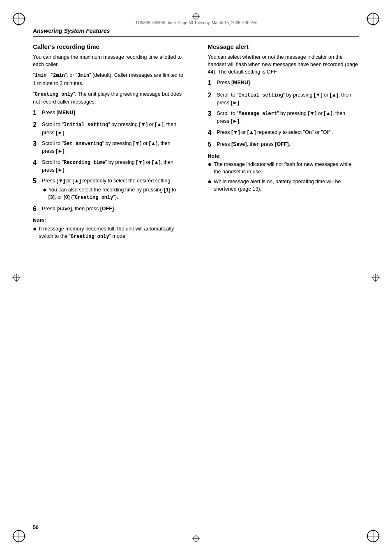  What do you see at coordinates (241, 83) in the screenshot?
I see `right-key-menu-1: [MENU]` at bounding box center [241, 83].